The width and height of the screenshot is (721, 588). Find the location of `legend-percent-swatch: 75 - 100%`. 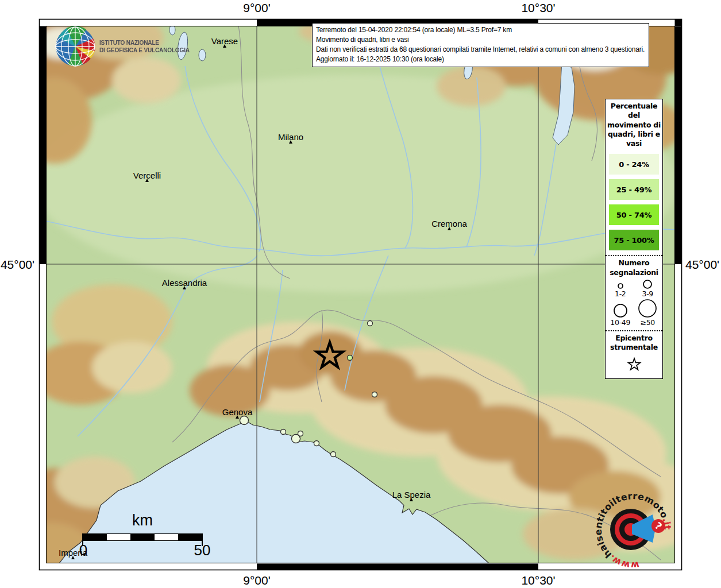

legend-percent-swatch: 75 - 100% is located at coordinates (634, 240).